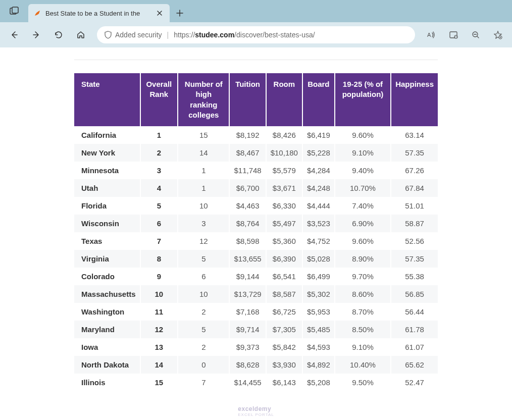 This screenshot has height=420, width=512. Describe the element at coordinates (107, 329) in the screenshot. I see `table-cell: Maryland` at that location.